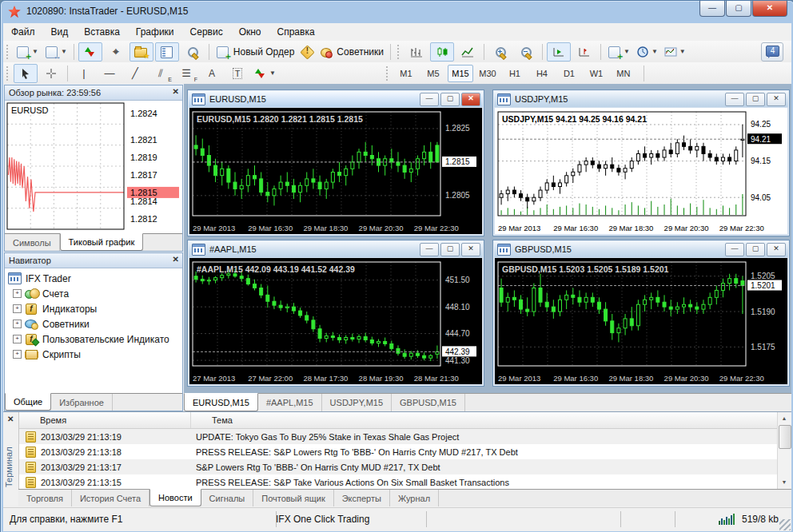 The width and height of the screenshot is (793, 532). What do you see at coordinates (51, 73) in the screenshot?
I see `crosshair-tool-button` at bounding box center [51, 73].